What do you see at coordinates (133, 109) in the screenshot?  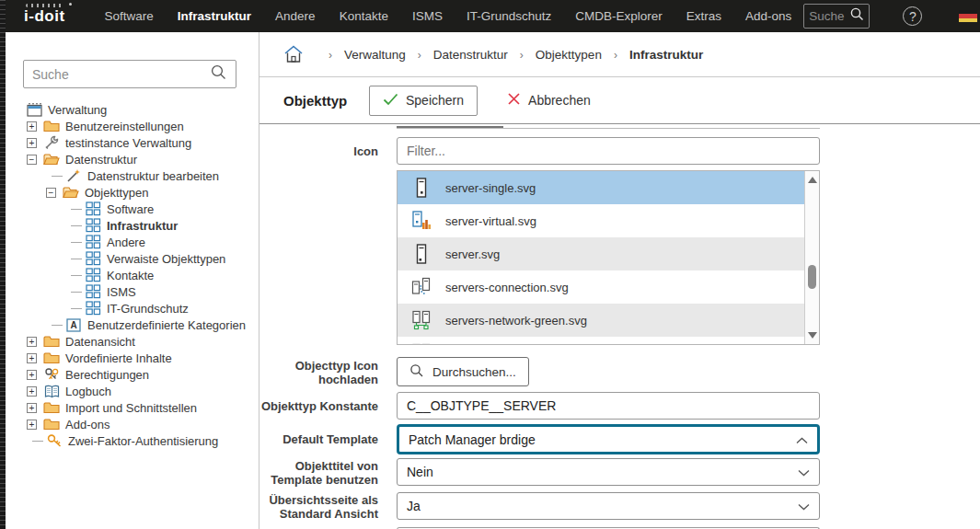 I see `tree-item-verwaltung: Verwaltung` at bounding box center [133, 109].